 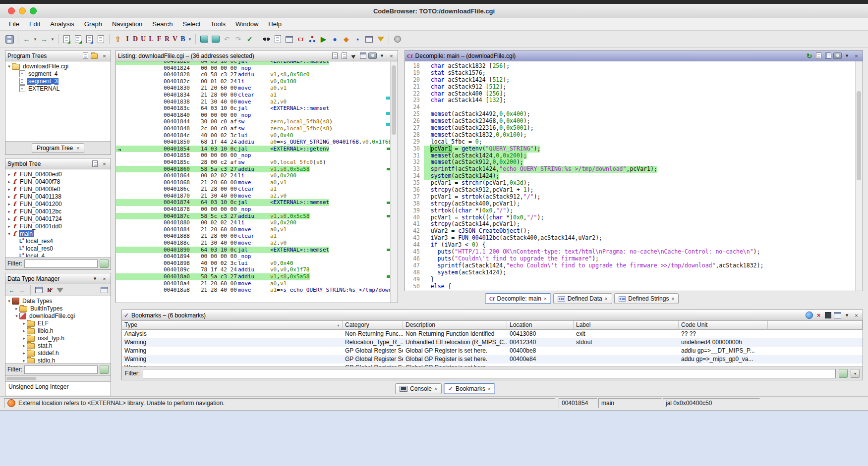 What do you see at coordinates (58, 346) in the screenshot?
I see `data-type-item-stat-h: ▸stat.h` at bounding box center [58, 346].